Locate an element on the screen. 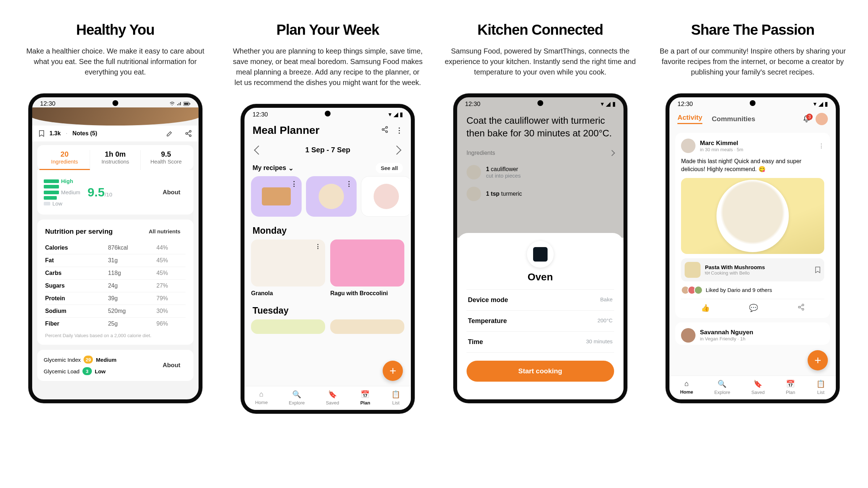 The height and width of the screenshot is (488, 868). tab-healthscore: 9.5 Health Score is located at coordinates (166, 160).